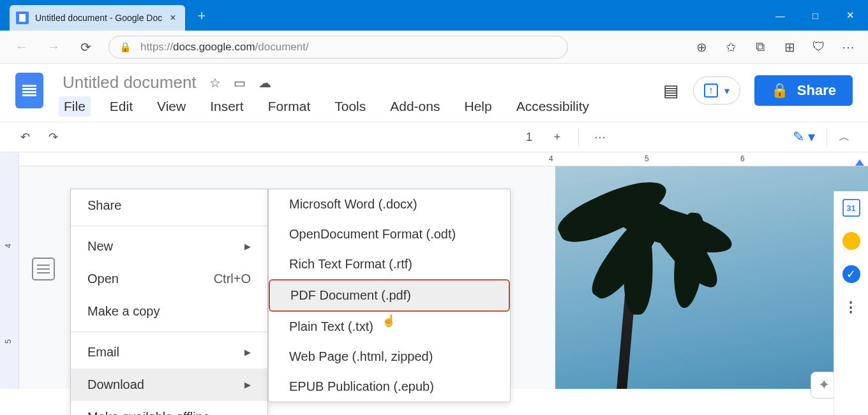 The height and width of the screenshot is (415, 868). Describe the element at coordinates (169, 279) in the screenshot. I see `file-menu-open: OpenCtrl+O` at that location.